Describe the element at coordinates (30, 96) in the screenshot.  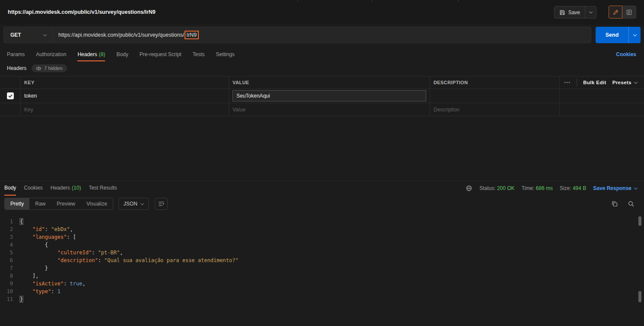
I see `header-key-value: token` at that location.